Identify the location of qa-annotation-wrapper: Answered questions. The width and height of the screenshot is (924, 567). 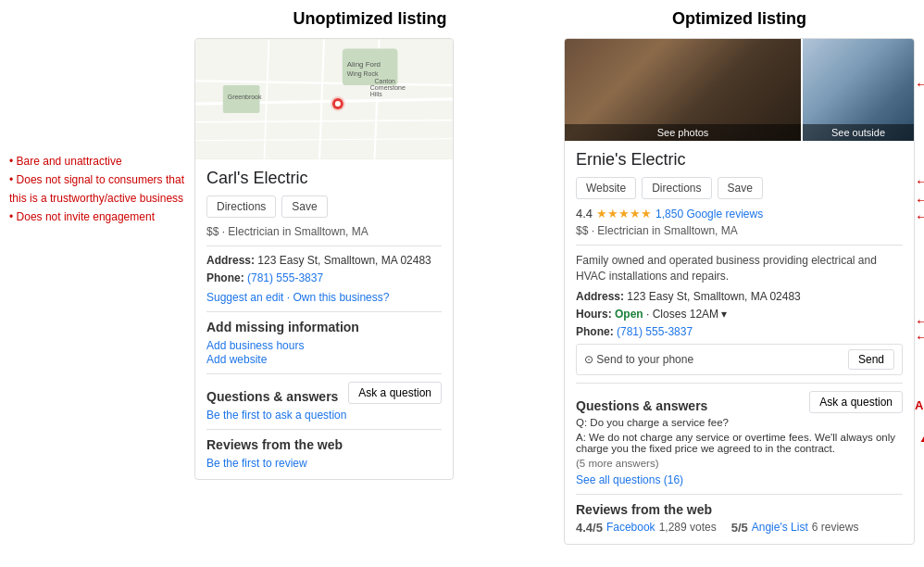
(919, 421).